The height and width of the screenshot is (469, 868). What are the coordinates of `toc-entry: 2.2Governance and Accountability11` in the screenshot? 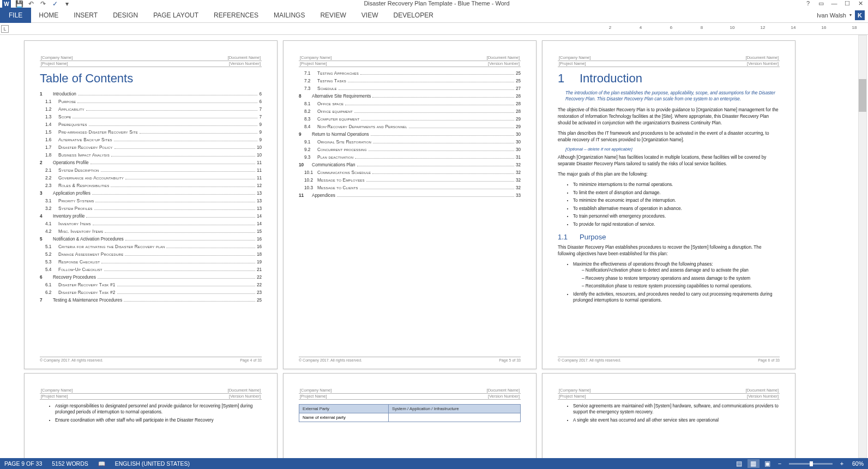 It's located at (150, 178).